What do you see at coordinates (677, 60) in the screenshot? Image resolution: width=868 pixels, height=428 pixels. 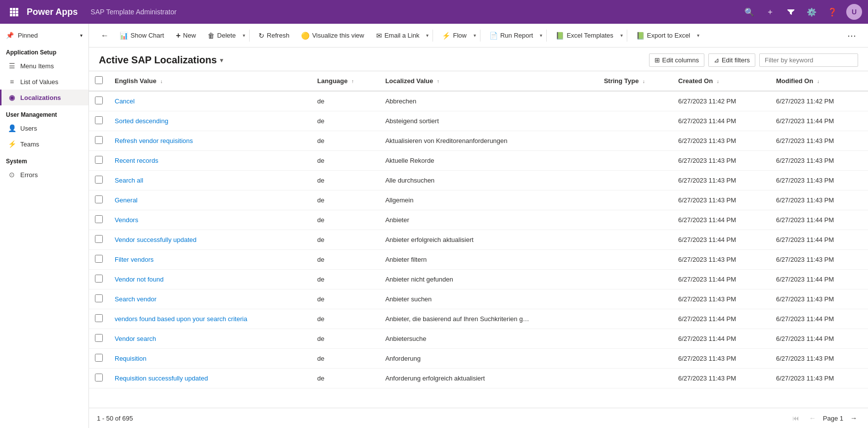 I see `edit-columns-button: ⊞ Edit columns` at bounding box center [677, 60].